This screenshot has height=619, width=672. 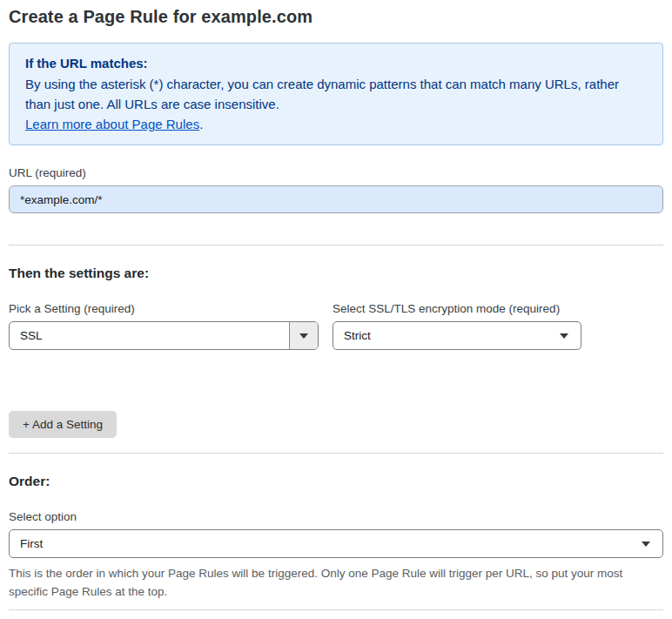 What do you see at coordinates (336, 172) in the screenshot?
I see `url-field-label: URL (required)` at bounding box center [336, 172].